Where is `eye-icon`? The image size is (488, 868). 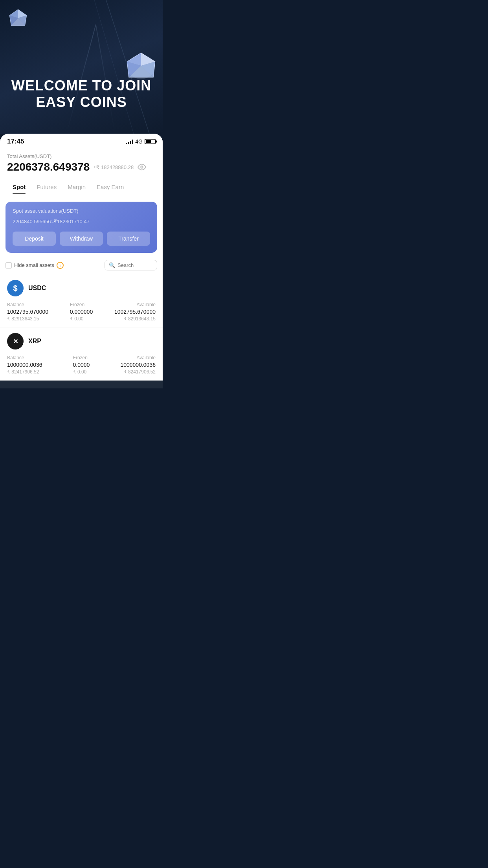 eye-icon is located at coordinates (142, 167).